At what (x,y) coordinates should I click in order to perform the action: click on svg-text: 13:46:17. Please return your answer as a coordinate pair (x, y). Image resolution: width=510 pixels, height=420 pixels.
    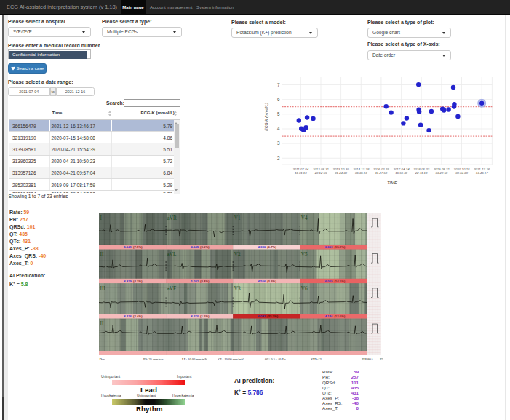
    Looking at the image, I should click on (482, 173).